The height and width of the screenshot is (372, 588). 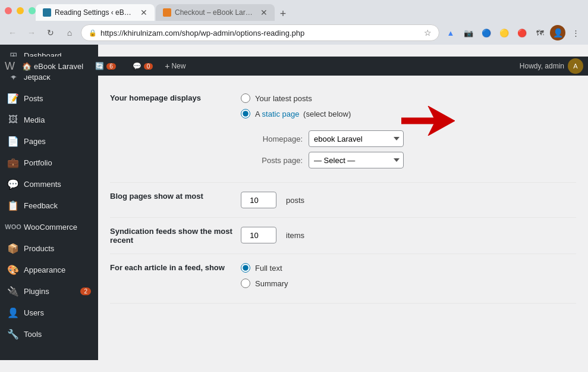 What do you see at coordinates (13, 205) in the screenshot?
I see `feedback-icon: 📋` at bounding box center [13, 205].